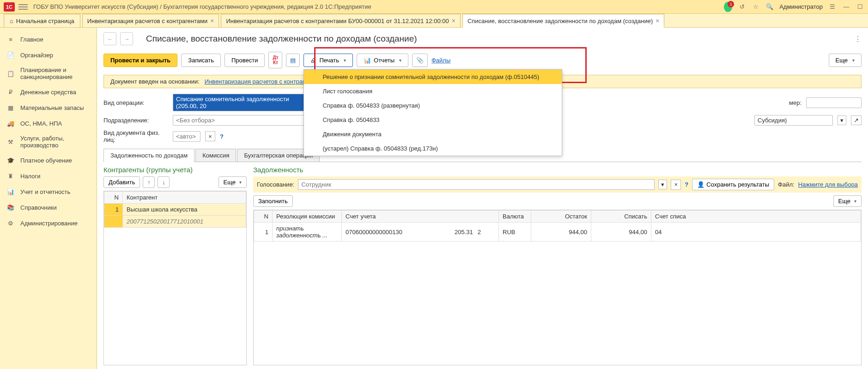 The image size is (868, 369). Describe the element at coordinates (337, 21) in the screenshot. I see `tab-label: Инвентаризация расчетов с контрагентами …` at that location.